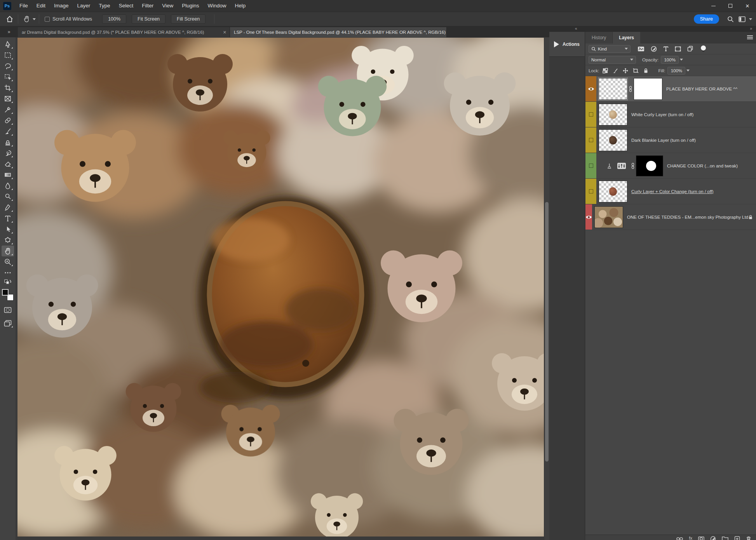  What do you see at coordinates (610, 49) in the screenshot?
I see `filter-kind-select: Kind` at bounding box center [610, 49].